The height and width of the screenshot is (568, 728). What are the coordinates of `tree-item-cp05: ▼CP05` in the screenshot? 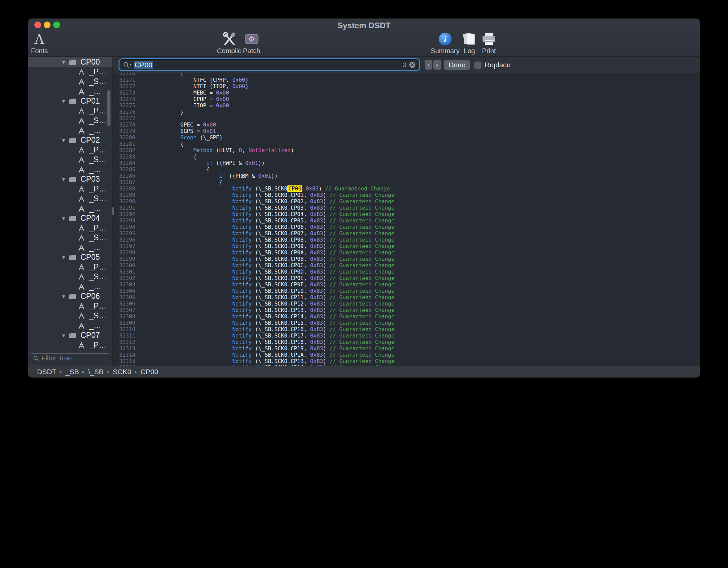 It's located at (70, 257).